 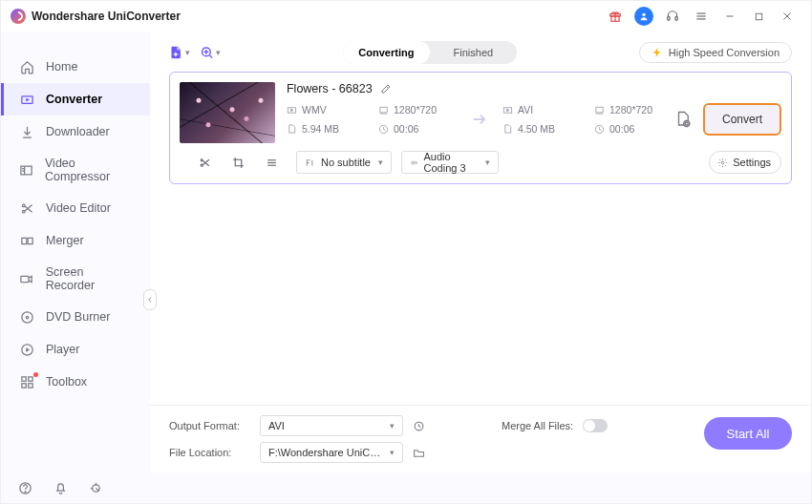 What do you see at coordinates (75, 67) in the screenshot?
I see `sidebar-item-home: Home` at bounding box center [75, 67].